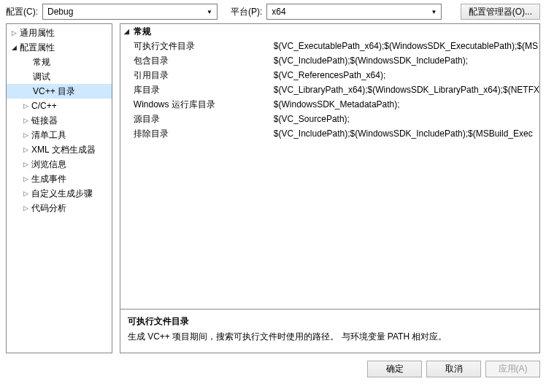 Image resolution: width=546 pixels, height=392 pixels. I want to click on prop-label: 可执行文件目录, so click(196, 47).